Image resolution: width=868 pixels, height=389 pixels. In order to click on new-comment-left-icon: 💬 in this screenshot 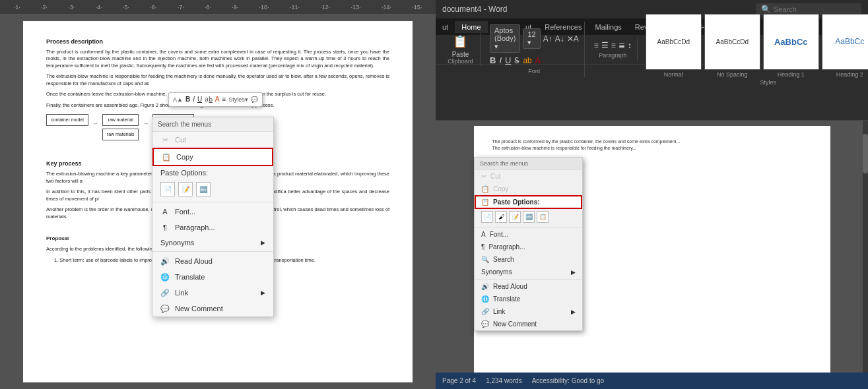, I will do `click(165, 309)`.